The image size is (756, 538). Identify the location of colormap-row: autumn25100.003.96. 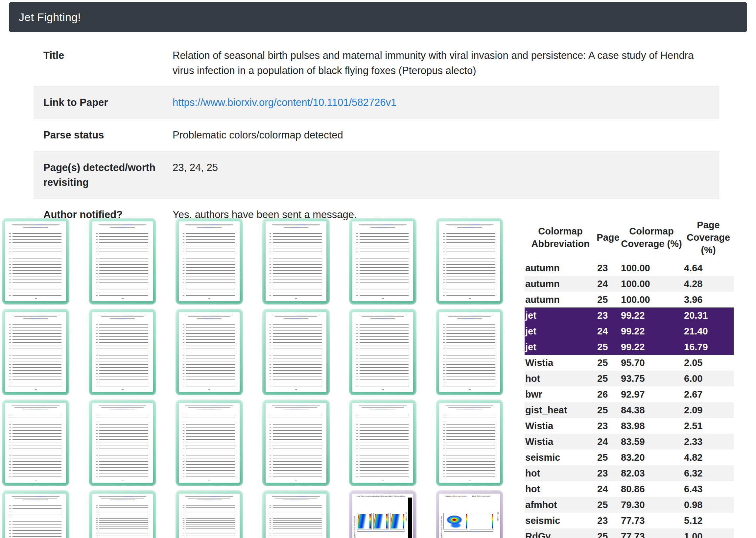
(629, 299).